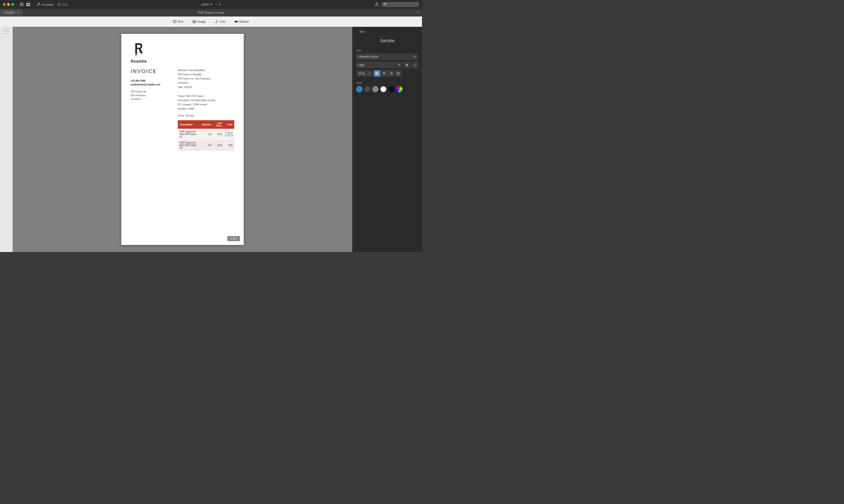 The width and height of the screenshot is (844, 504). Describe the element at coordinates (387, 89) in the screenshot. I see `color-swatches` at that location.